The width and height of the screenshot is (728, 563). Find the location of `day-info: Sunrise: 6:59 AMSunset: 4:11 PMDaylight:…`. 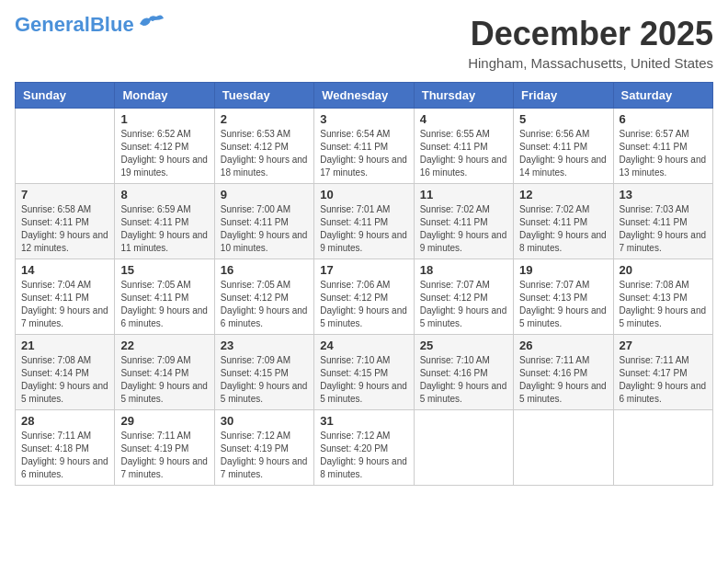

day-info: Sunrise: 6:59 AMSunset: 4:11 PMDaylight:… is located at coordinates (164, 229).